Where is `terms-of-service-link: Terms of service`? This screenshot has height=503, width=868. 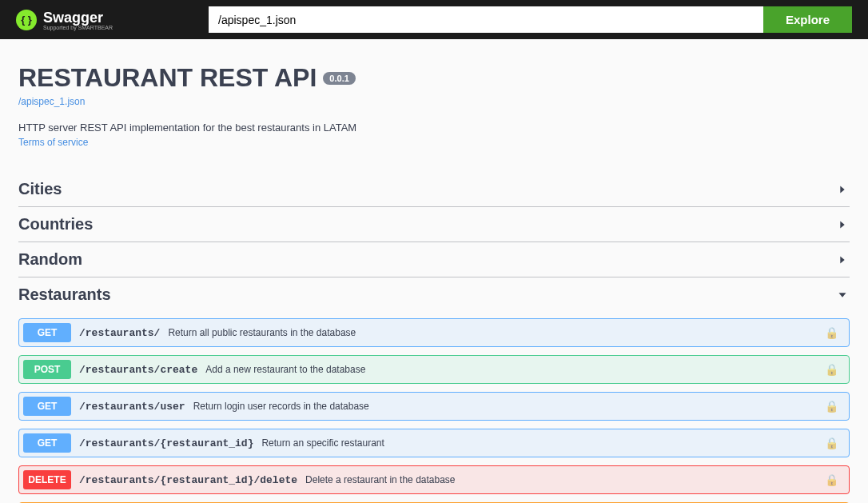
terms-of-service-link: Terms of service is located at coordinates (434, 142).